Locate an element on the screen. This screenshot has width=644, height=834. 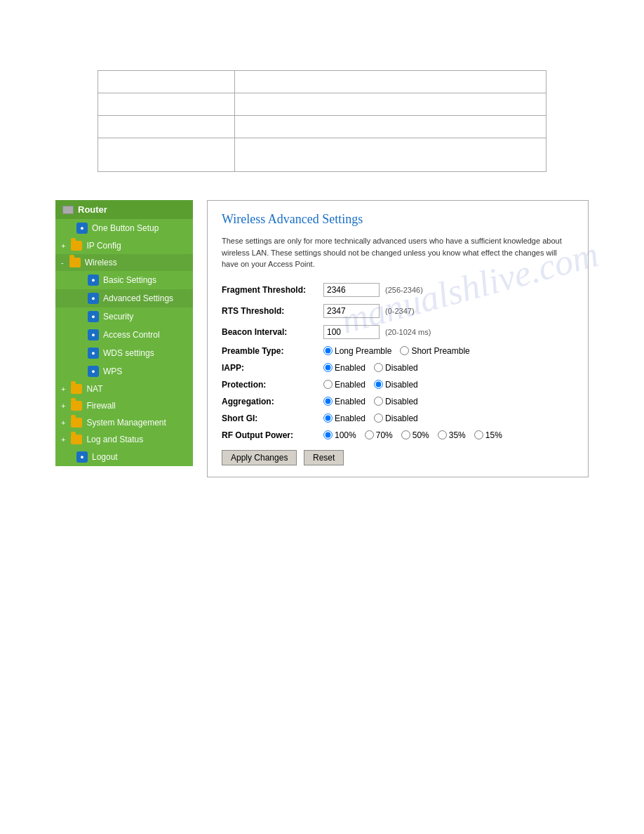
protection-label: Protection: is located at coordinates (272, 385).